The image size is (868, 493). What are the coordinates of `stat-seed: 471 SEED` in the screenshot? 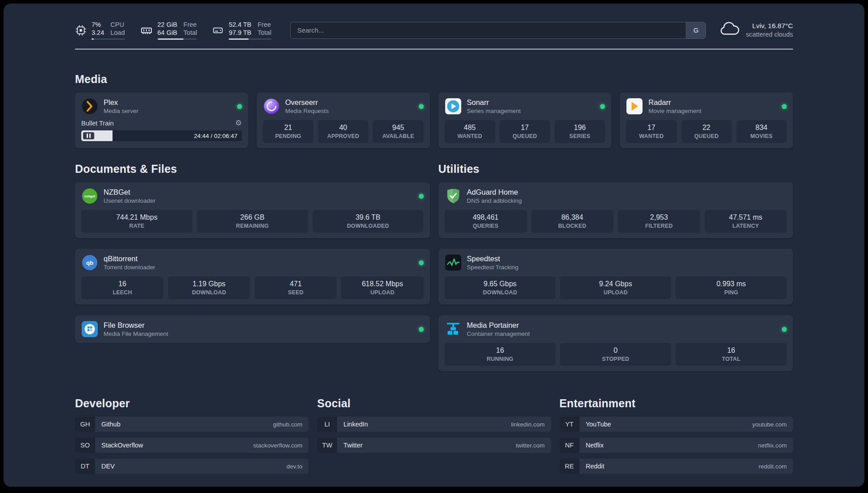 It's located at (296, 288).